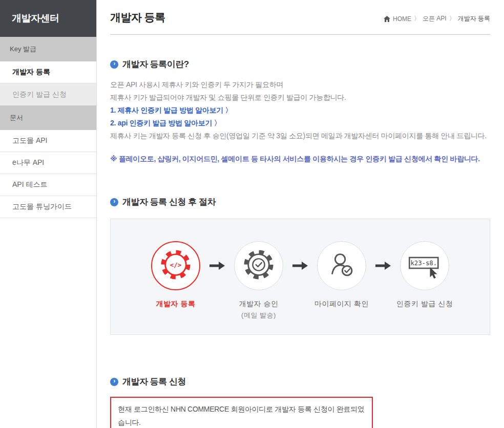 This screenshot has width=504, height=428. I want to click on partner-authkey-guide-link: 1. 제휴사 인증키 발급 방법 알아보기 〉, so click(300, 111).